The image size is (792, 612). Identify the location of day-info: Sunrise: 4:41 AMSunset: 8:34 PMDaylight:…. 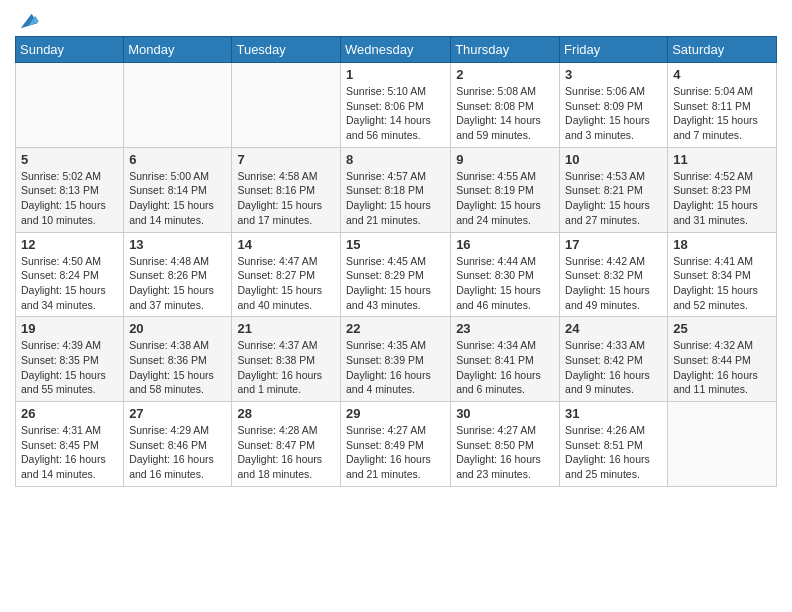
(722, 284).